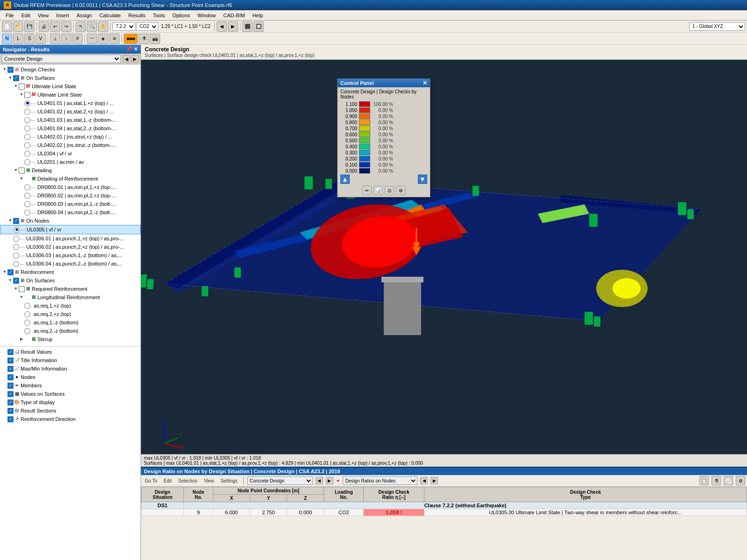  What do you see at coordinates (18, 39) in the screenshot?
I see `lines-btn: L` at bounding box center [18, 39].